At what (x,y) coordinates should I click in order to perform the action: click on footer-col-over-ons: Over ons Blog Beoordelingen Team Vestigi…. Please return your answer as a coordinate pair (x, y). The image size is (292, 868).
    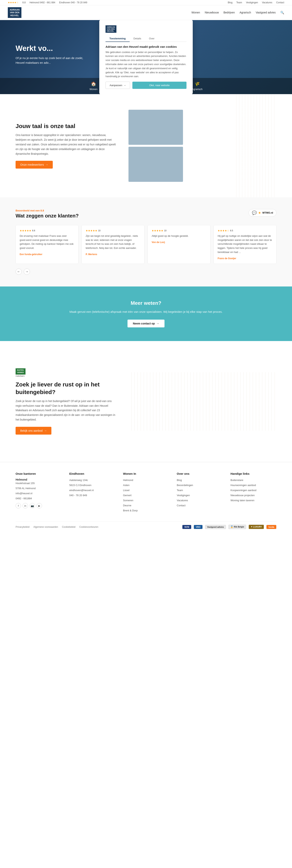
    Looking at the image, I should click on (200, 493).